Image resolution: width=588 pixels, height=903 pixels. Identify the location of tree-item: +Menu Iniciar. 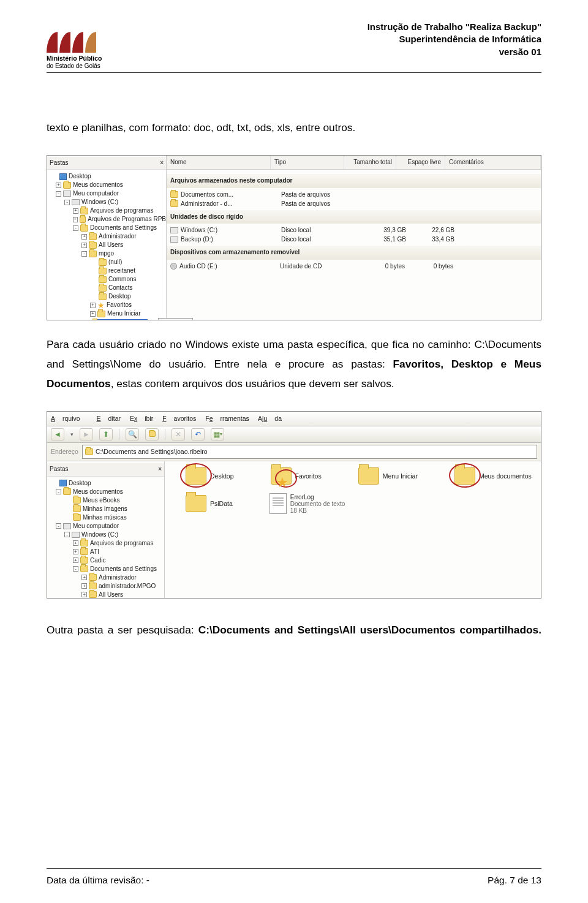
(108, 314).